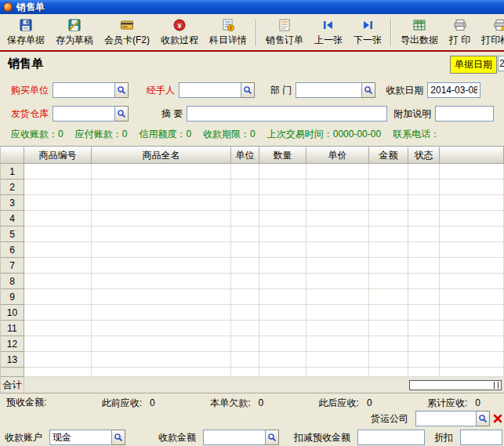 This screenshot has width=504, height=446. Describe the element at coordinates (368, 33) in the screenshot. I see `toolbar-next-button: 下一张` at that location.